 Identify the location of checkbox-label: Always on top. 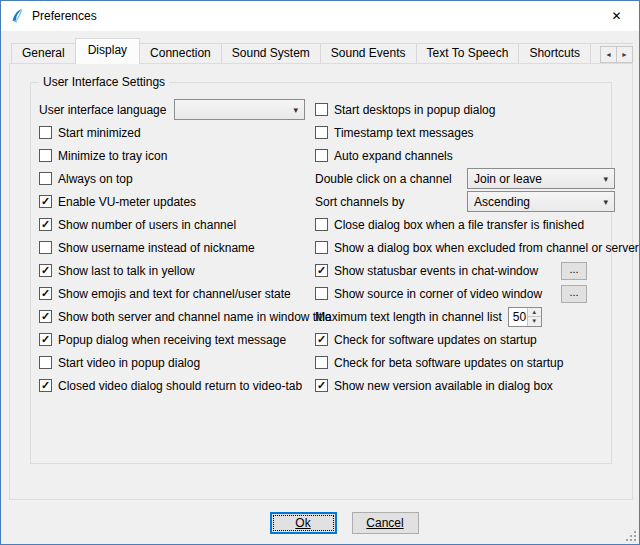
(96, 179).